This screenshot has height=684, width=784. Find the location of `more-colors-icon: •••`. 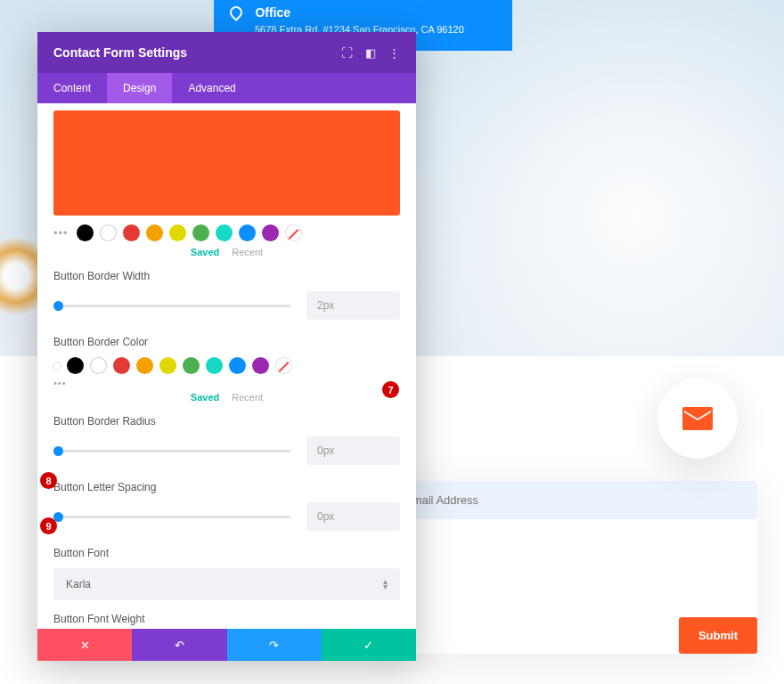

more-colors-icon: ••• is located at coordinates (61, 233).